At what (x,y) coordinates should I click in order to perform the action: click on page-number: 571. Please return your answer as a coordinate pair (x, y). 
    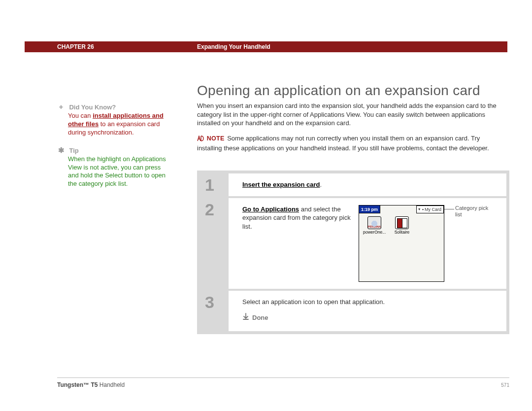
    Looking at the image, I should click on (505, 385).